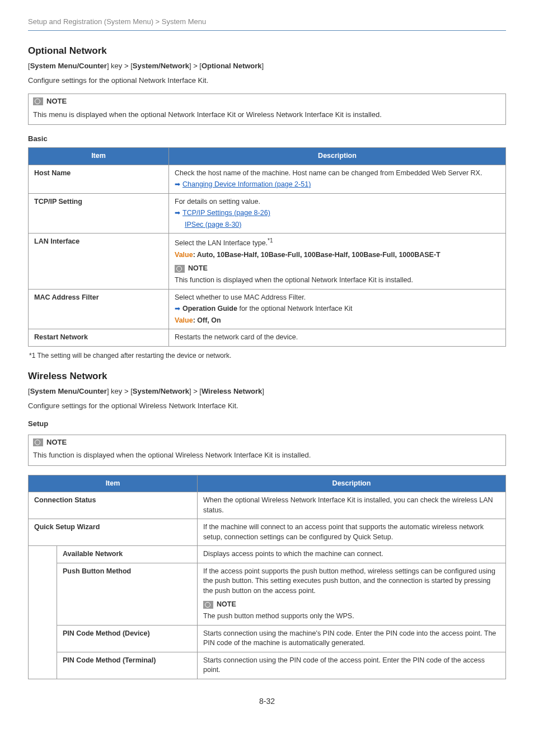 The height and width of the screenshot is (756, 534). What do you see at coordinates (267, 109) in the screenshot?
I see `note-callout: NOTE This menu is displayed when the opt…` at bounding box center [267, 109].